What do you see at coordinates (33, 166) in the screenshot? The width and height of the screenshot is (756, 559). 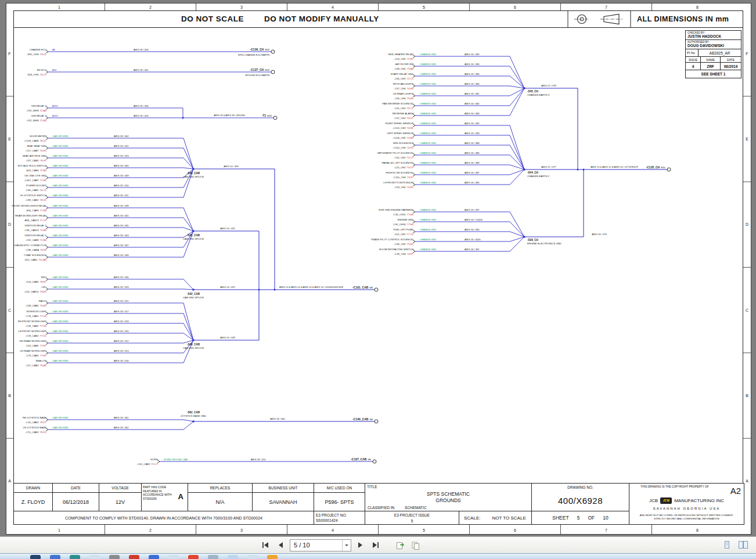 I see `component-name: EXT AUX HOLD SWITCH` at bounding box center [33, 166].